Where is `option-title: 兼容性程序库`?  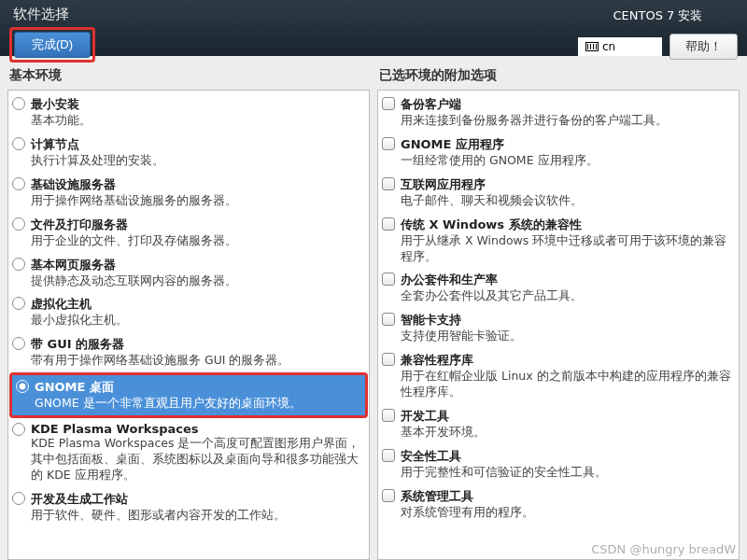 option-title: 兼容性程序库 is located at coordinates (566, 360).